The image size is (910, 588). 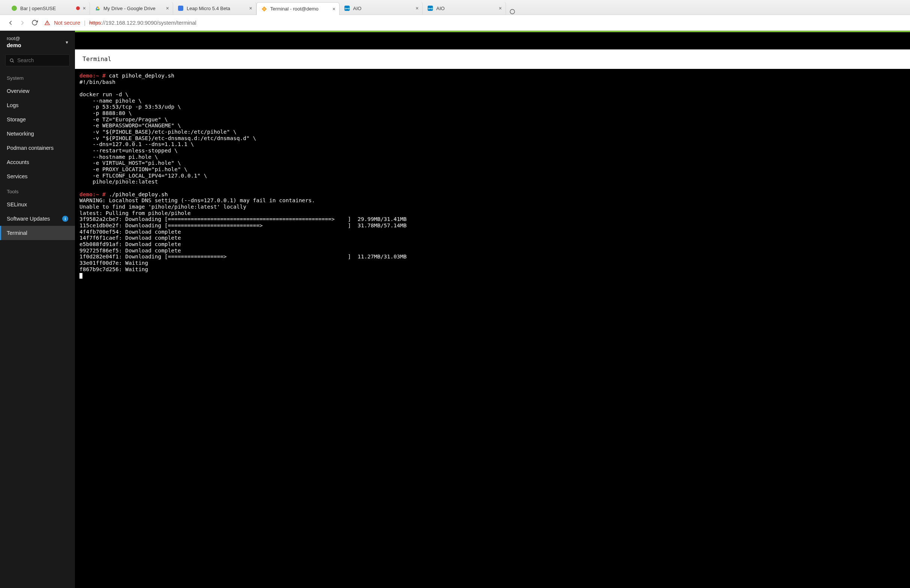 I want to click on host-user: root@, so click(x=14, y=39).